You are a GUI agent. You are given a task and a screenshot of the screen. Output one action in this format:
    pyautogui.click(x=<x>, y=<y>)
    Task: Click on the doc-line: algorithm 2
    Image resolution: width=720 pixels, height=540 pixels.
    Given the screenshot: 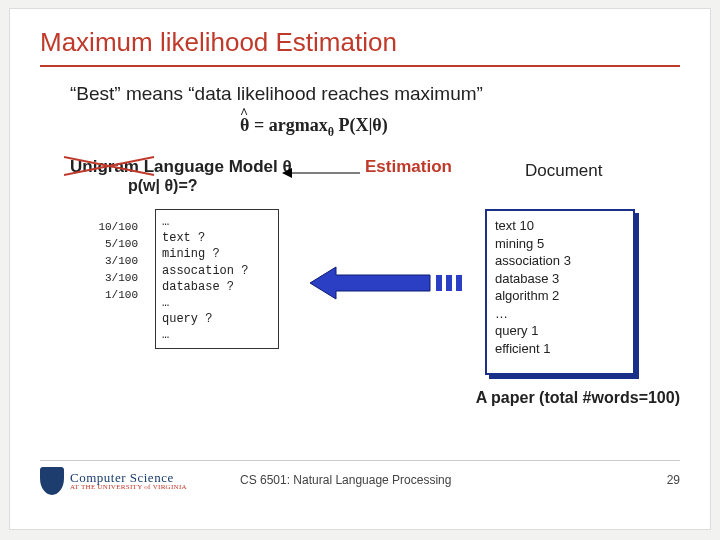 What is the action you would take?
    pyautogui.click(x=560, y=296)
    